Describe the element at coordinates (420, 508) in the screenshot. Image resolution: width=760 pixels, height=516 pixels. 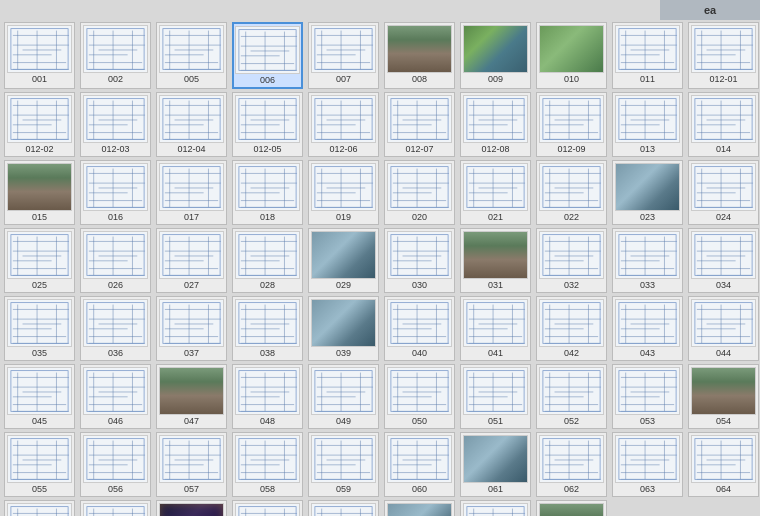
I see `thumbnail-item: 071` at that location.